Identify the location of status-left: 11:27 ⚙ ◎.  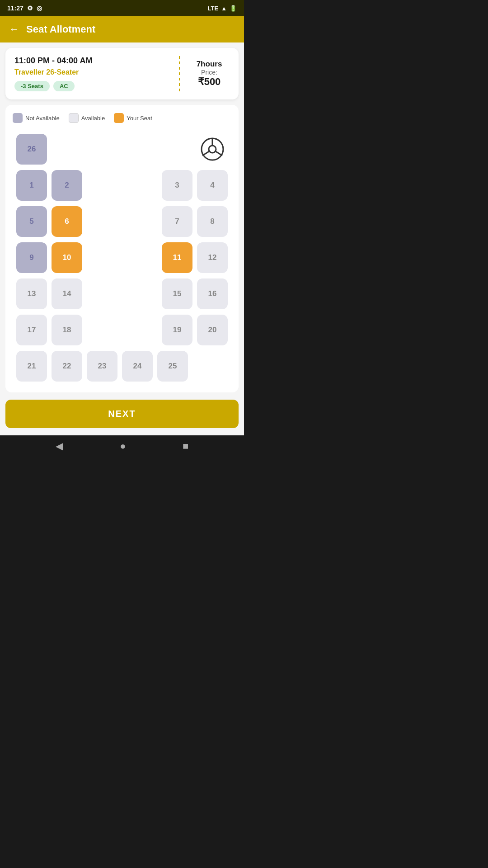
(24, 8).